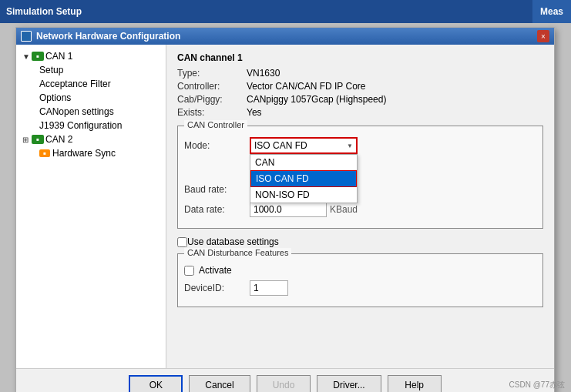 This screenshot has height=392, width=571. What do you see at coordinates (361, 242) in the screenshot?
I see `use-db-row: Use database settings` at bounding box center [361, 242].